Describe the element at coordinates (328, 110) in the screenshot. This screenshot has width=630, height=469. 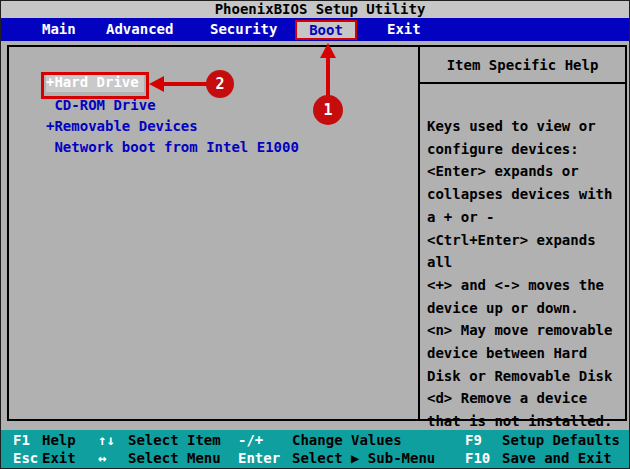
I see `annotation-step-1-badge: 1` at that location.